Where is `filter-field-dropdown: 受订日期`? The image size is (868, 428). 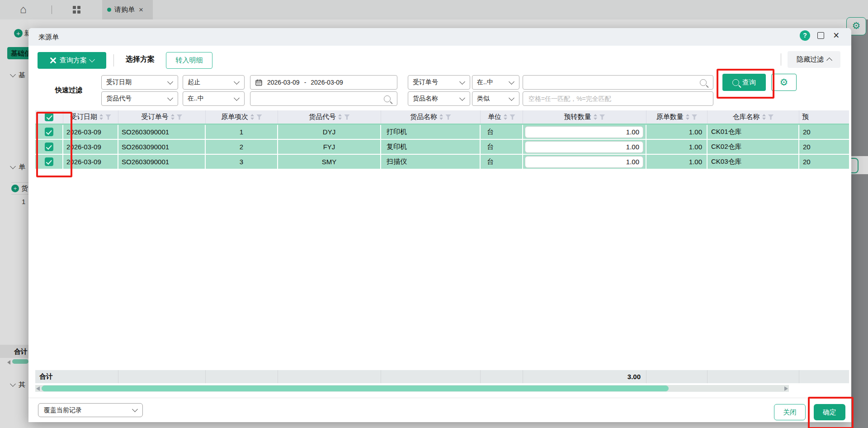 filter-field-dropdown: 受订日期 is located at coordinates (140, 82).